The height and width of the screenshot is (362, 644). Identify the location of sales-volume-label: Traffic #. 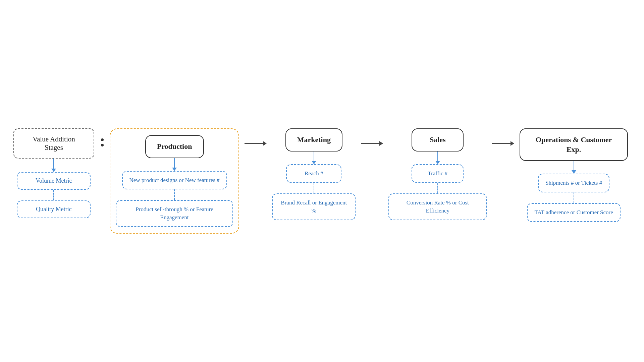
(437, 174).